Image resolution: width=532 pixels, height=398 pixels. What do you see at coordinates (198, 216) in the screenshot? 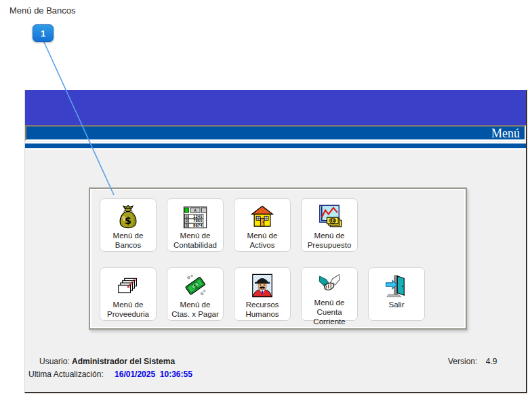
I see `svg-text: 1245` at bounding box center [198, 216].